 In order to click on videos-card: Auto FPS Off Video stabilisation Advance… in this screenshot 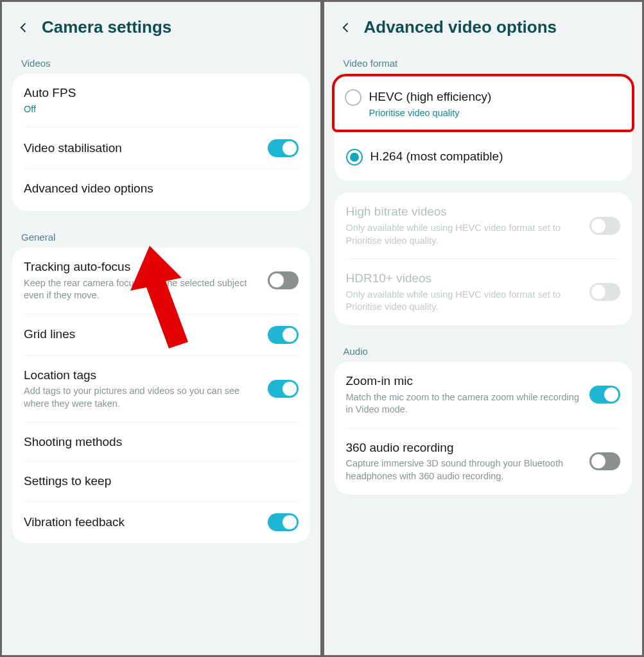, I will do `click(161, 142)`.